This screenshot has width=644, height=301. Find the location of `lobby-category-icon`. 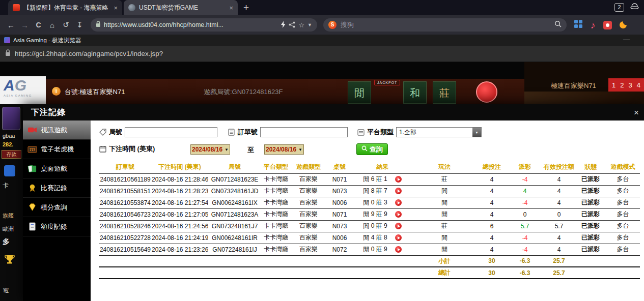

lobby-category-icon is located at coordinates (10, 171).